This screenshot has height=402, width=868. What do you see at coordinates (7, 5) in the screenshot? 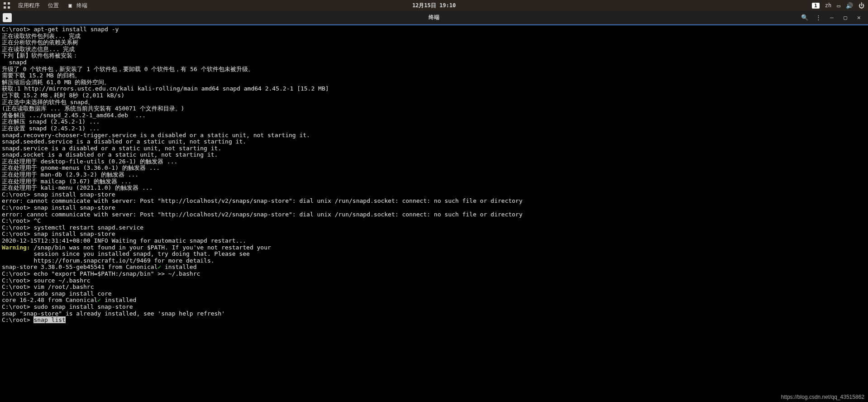
I see `activities-icon` at bounding box center [7, 5].